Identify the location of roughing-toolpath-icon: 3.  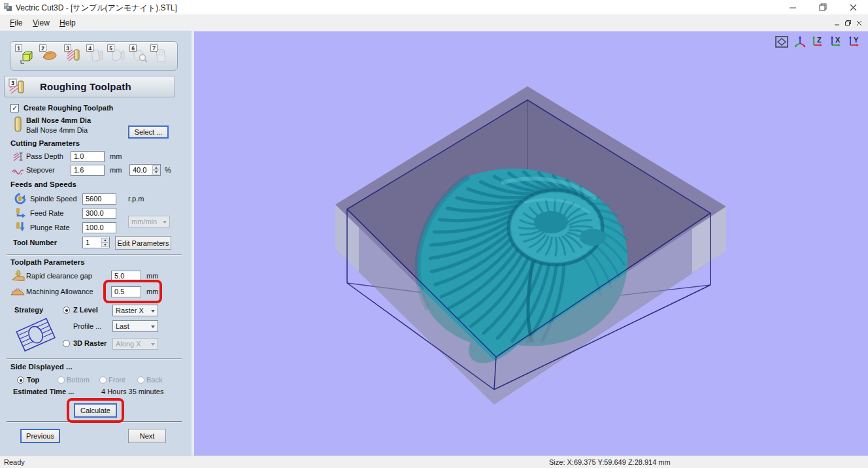
(20, 87).